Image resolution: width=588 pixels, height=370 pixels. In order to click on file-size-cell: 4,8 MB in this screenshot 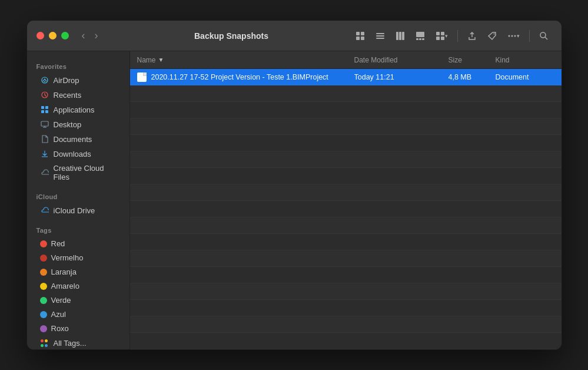, I will do `click(472, 77)`.